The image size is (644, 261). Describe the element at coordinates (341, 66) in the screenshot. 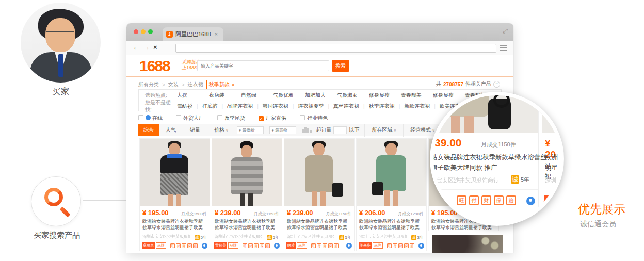

I see `search-button: 搜索` at that location.